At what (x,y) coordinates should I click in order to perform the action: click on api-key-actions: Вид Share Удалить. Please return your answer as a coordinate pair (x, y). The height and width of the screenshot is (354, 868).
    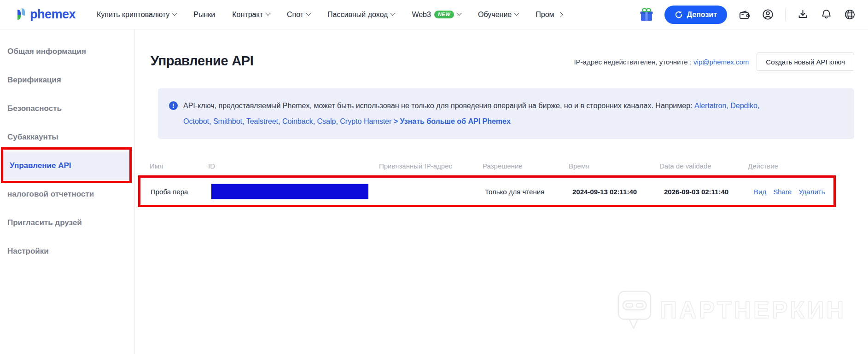
    Looking at the image, I should click on (789, 192).